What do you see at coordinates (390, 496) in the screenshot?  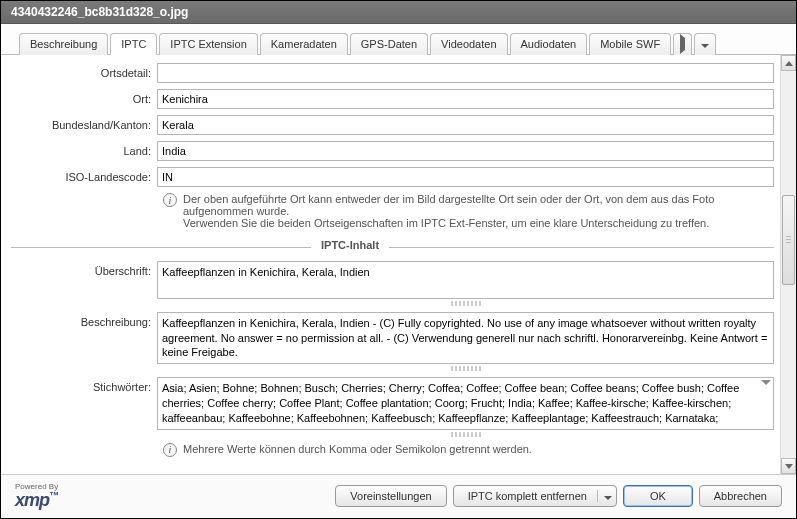 I see `voreinstellungen-button: Voreinstellungen` at bounding box center [390, 496].